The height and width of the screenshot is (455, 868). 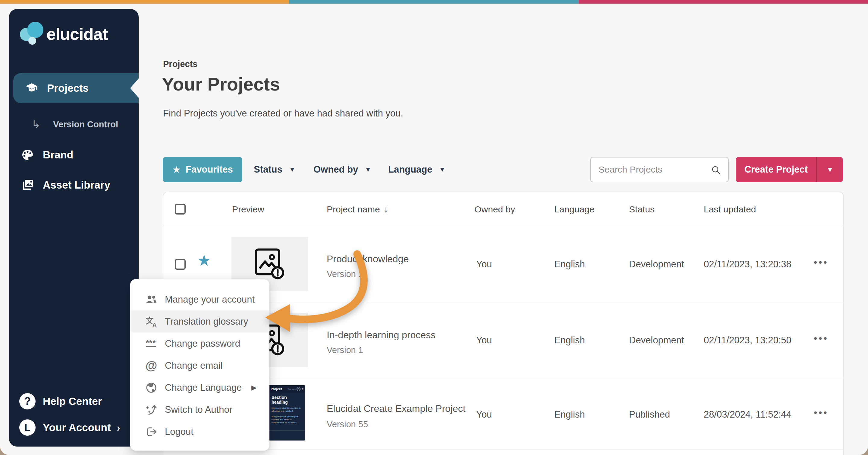 I want to click on status-cell: Published, so click(x=650, y=415).